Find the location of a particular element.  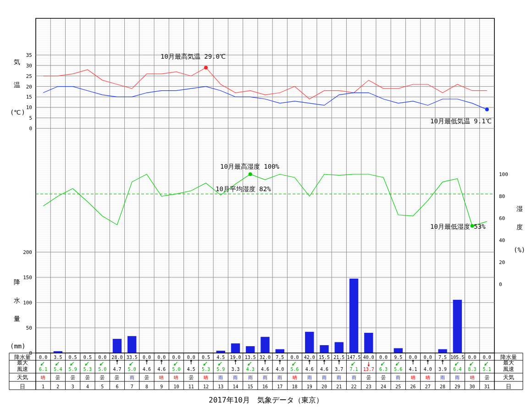

day-cell: 28 is located at coordinates (443, 387).